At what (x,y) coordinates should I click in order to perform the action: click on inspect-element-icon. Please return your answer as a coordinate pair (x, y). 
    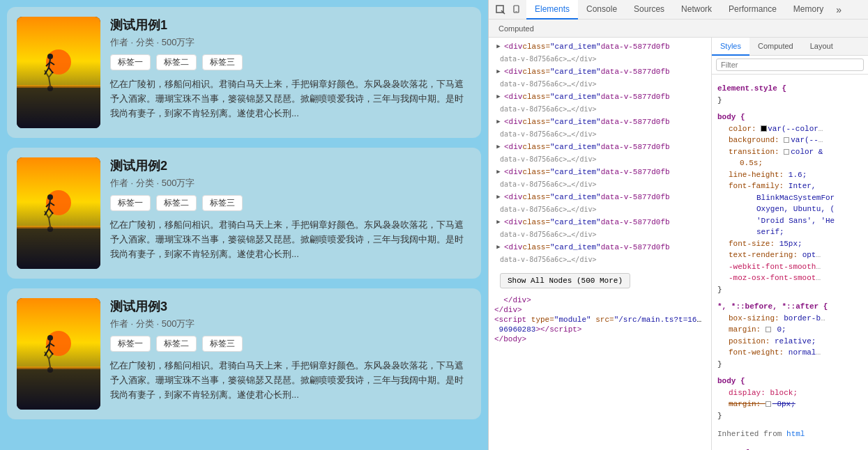
    Looking at the image, I should click on (501, 10).